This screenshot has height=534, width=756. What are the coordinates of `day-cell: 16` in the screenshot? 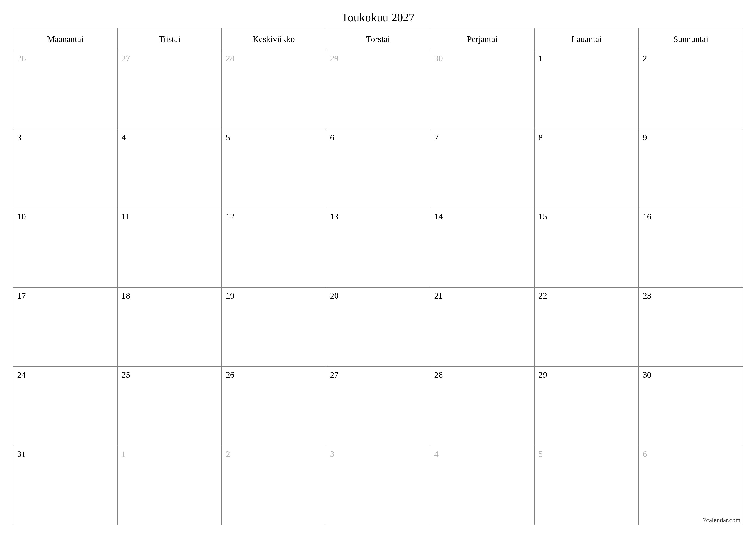 It's located at (691, 248).